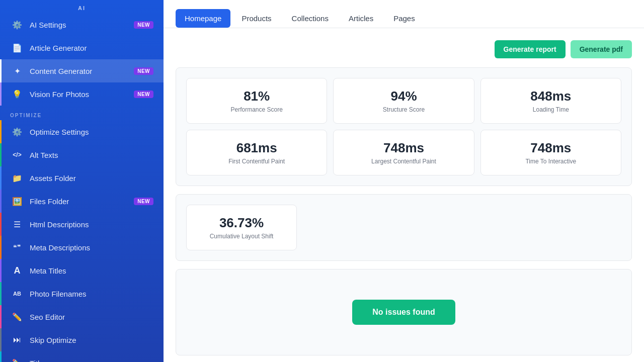 The image size is (644, 362). Describe the element at coordinates (17, 94) in the screenshot. I see `vision-icon: 💡` at that location.